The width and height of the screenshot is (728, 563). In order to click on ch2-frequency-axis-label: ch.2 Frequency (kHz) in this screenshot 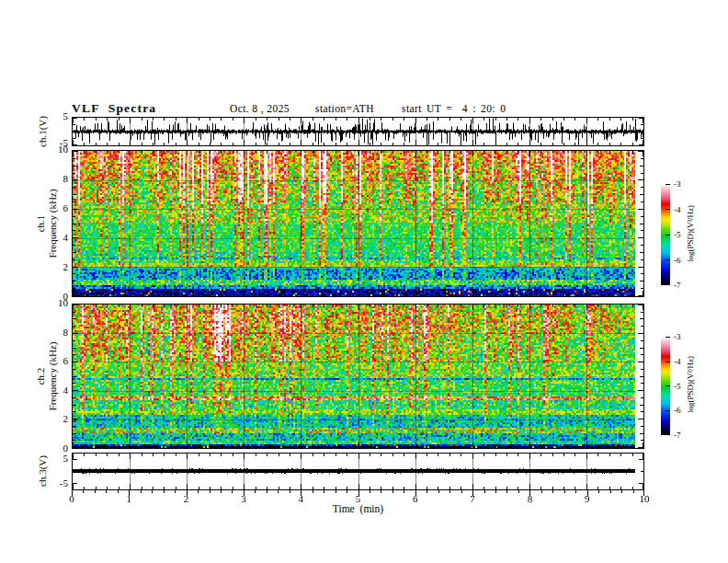, I will do `click(47, 376)`.